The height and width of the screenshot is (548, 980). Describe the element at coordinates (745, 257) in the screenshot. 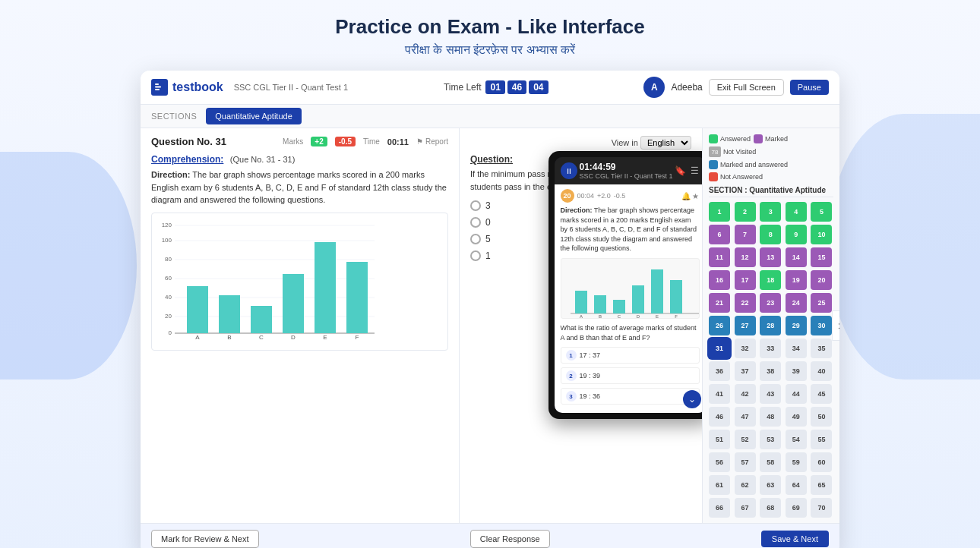

I see `palette-question-12: 12` at that location.